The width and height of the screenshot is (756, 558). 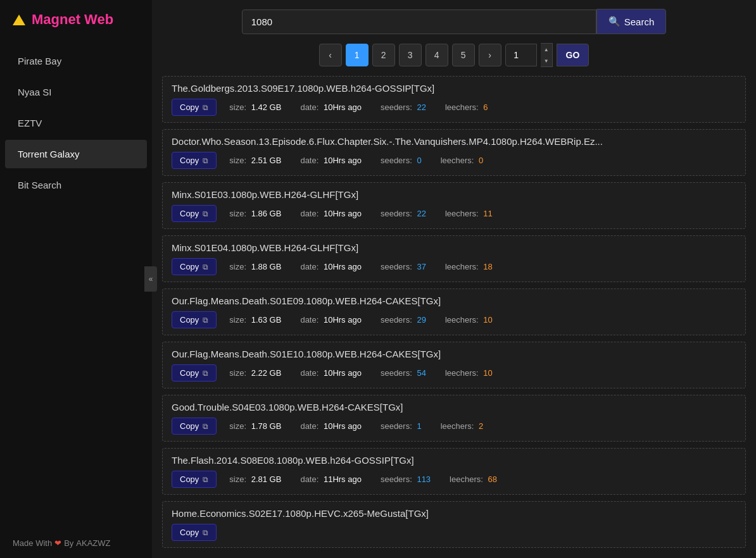 I want to click on result-title: Doctor.Who.Season.13.Episode.6.Flux.Chap…, so click(x=454, y=142).